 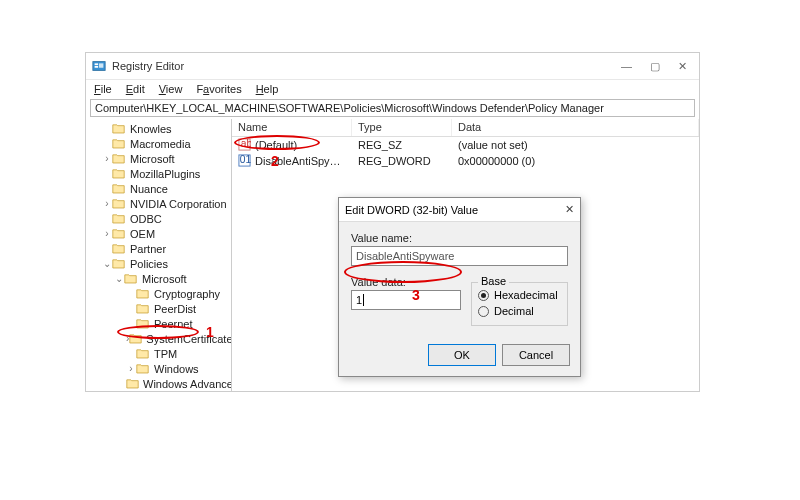 What do you see at coordinates (188, 339) in the screenshot?
I see `tree-label: SystemCertificates` at bounding box center [188, 339].